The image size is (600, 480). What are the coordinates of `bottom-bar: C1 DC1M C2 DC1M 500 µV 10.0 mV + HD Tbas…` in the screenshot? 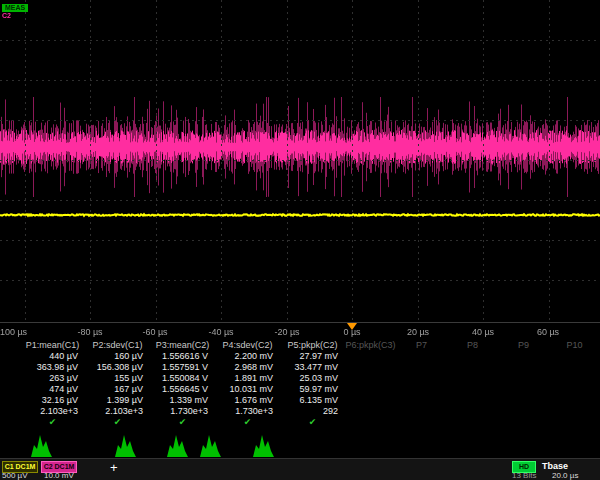 It's located at (300, 469).